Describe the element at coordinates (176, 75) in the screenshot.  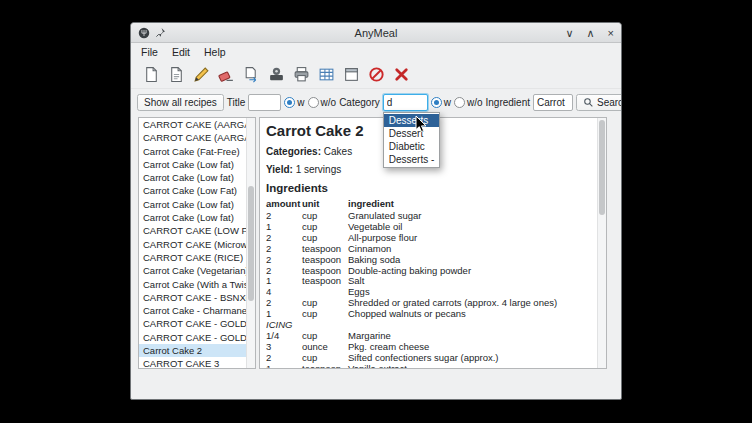
I see `import-recipe-button` at that location.